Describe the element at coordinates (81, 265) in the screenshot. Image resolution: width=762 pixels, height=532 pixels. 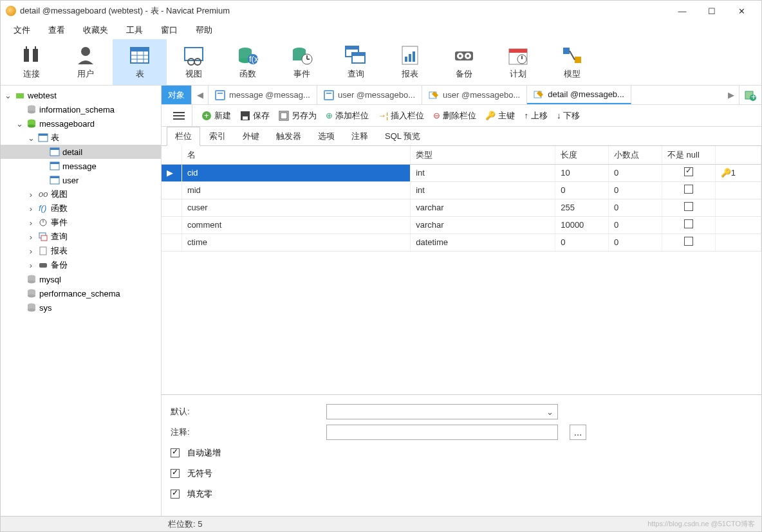
I see `tree-item: ›备份` at that location.